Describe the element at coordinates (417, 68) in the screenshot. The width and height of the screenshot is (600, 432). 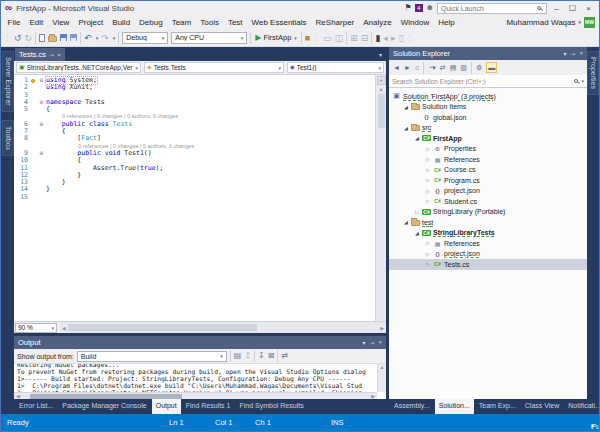
I see `se-home-icon: ⌂` at that location.